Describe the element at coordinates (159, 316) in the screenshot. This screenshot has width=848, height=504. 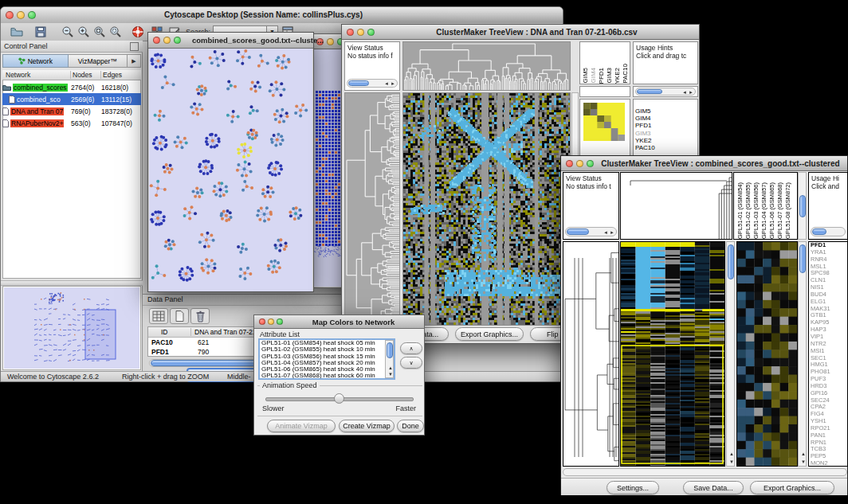
I see `table-grid-icon` at that location.